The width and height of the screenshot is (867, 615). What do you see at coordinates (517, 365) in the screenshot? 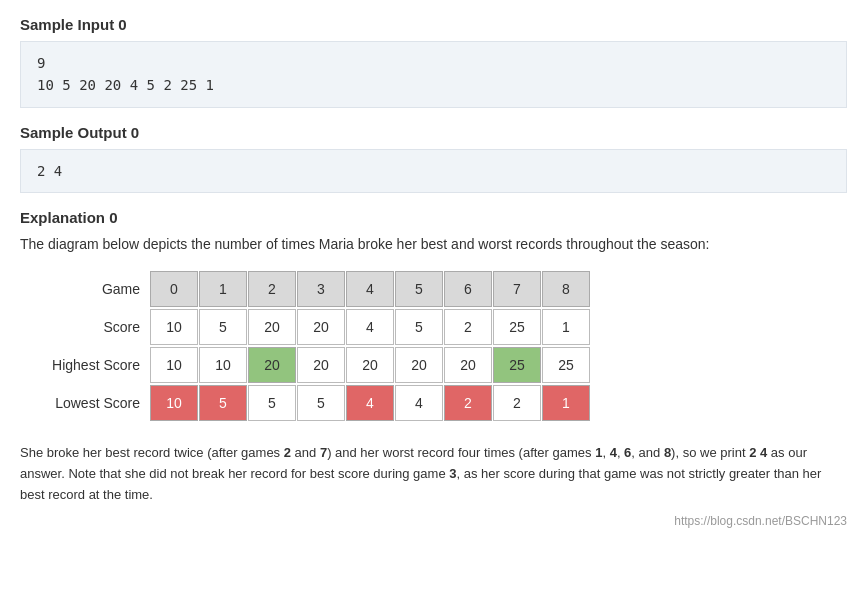
I see `highest-cell-7: 25` at bounding box center [517, 365].